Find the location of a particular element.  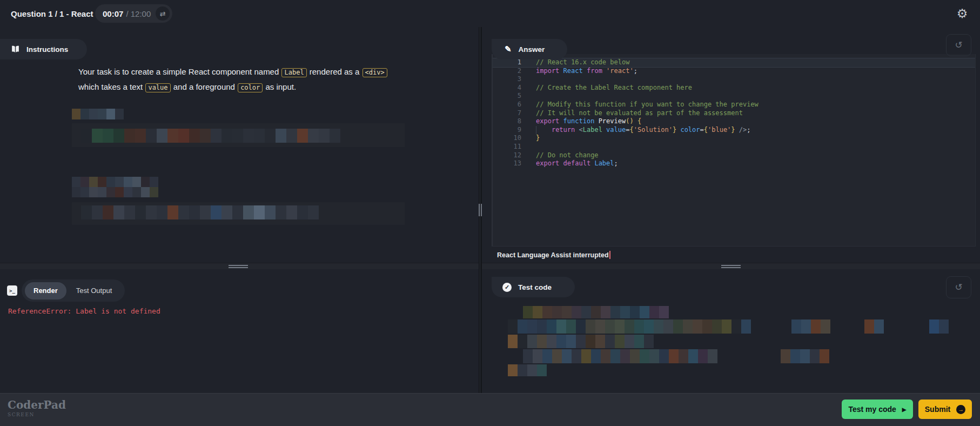

line-number: 1 is located at coordinates (507, 63).